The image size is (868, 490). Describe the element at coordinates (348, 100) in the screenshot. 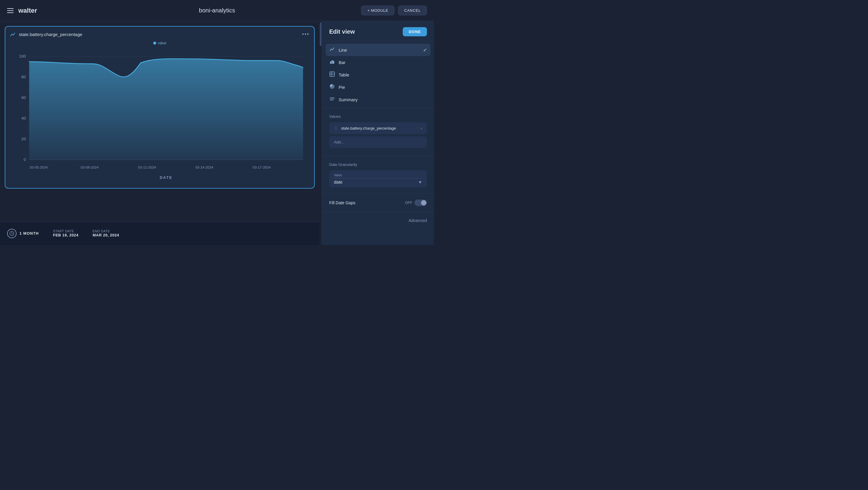

I see `chart-type-summary-label: Summary` at that location.